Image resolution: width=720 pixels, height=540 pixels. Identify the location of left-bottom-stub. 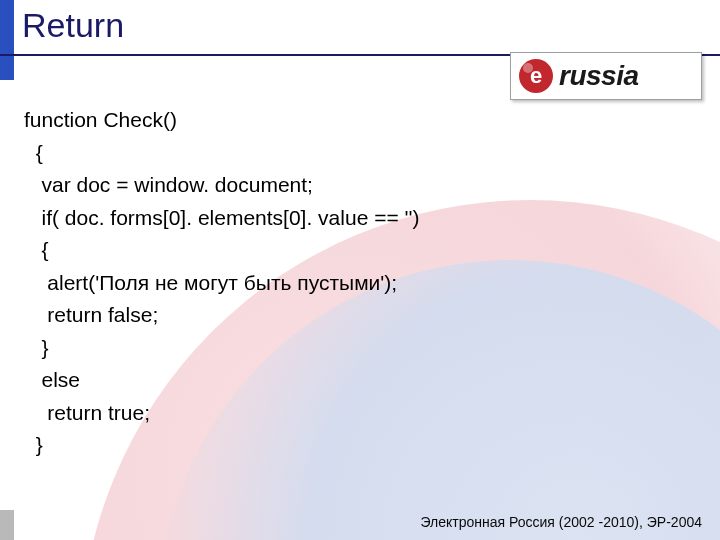
(7, 525).